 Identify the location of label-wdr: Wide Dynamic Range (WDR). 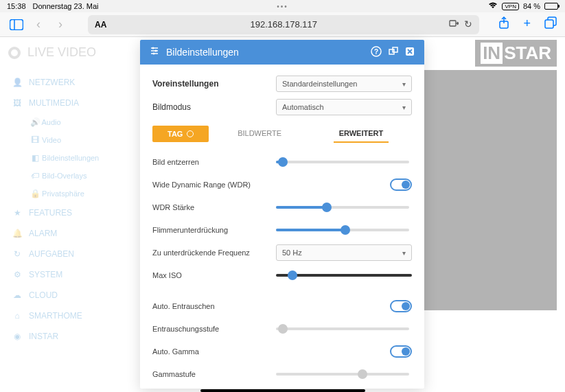
(214, 185).